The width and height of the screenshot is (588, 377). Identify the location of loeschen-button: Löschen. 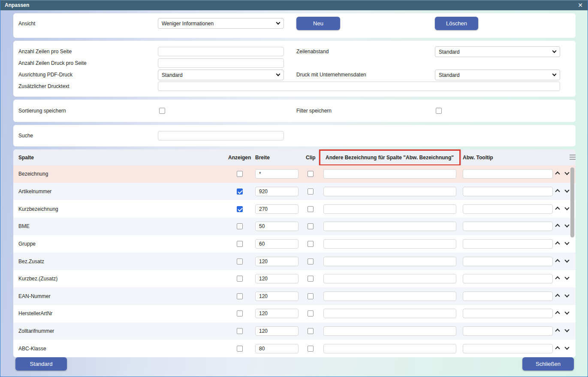
(456, 23).